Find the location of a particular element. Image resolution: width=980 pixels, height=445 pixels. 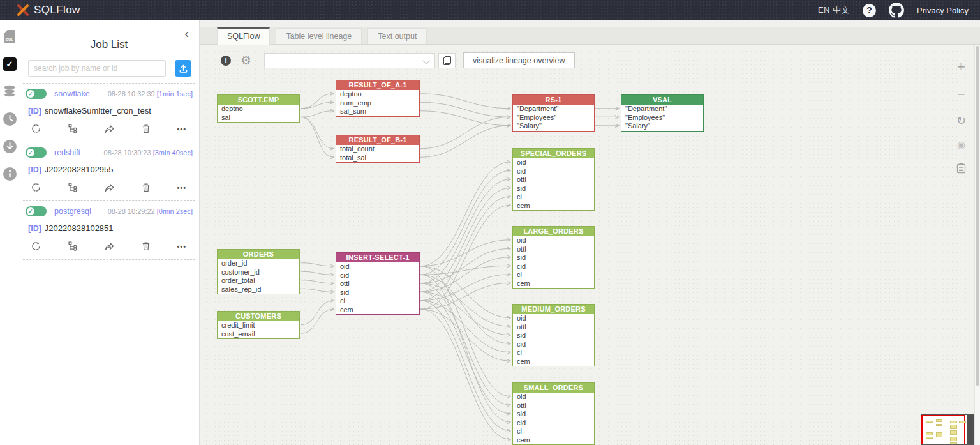

zoom-out-icon: − is located at coordinates (961, 94).